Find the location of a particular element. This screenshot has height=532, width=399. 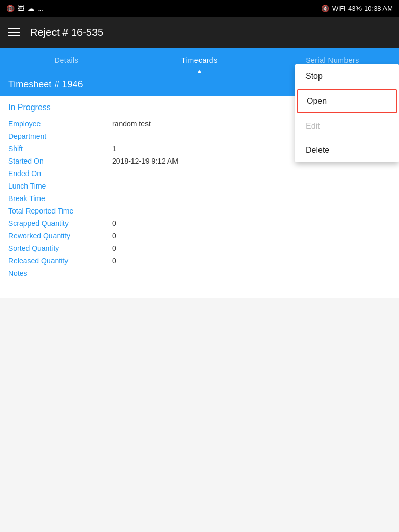

open-menu-item: Open is located at coordinates (347, 101).